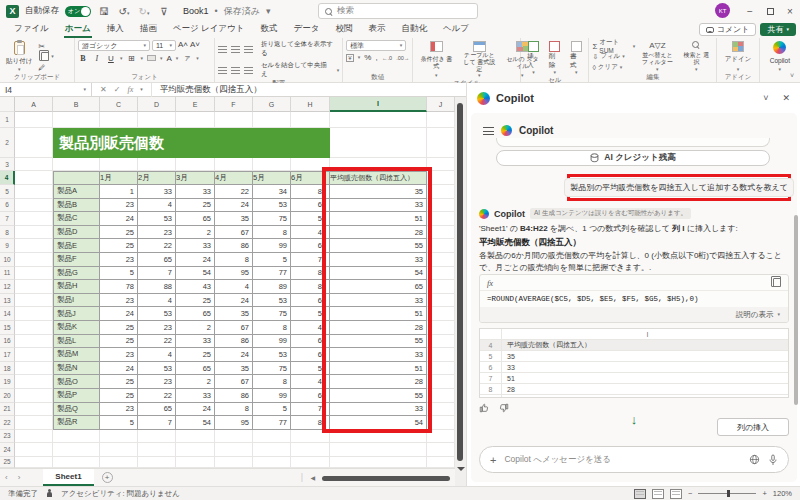 The height and width of the screenshot is (500, 800). What do you see at coordinates (8, 143) in the screenshot?
I see `row-header-2: 2` at bounding box center [8, 143].